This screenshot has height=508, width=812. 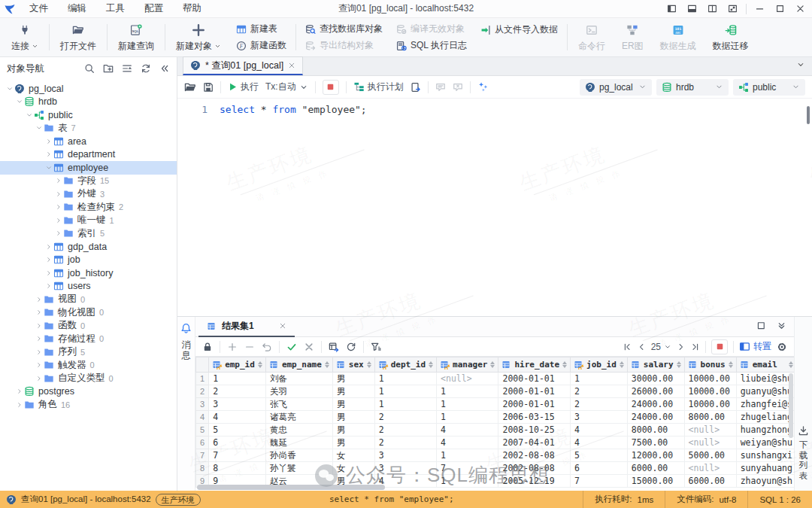 I want to click on cell: 2000-01-01, so click(x=535, y=405).